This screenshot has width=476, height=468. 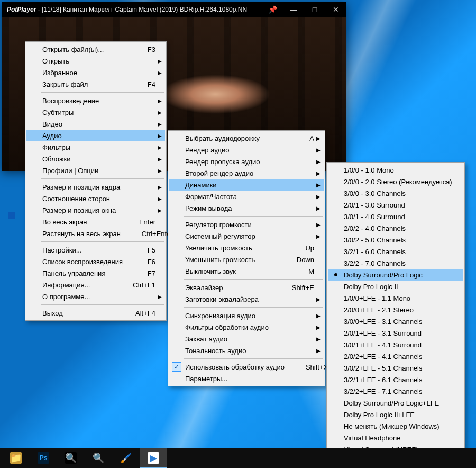 What do you see at coordinates (96, 285) in the screenshot?
I see `main-menu-item: Информация...Ctrl+F1` at bounding box center [96, 285].